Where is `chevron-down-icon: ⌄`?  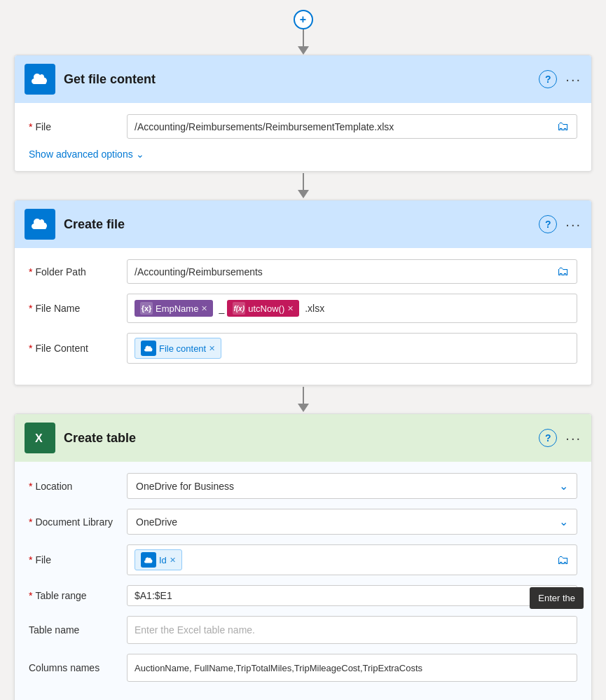 chevron-down-icon: ⌄ is located at coordinates (140, 154).